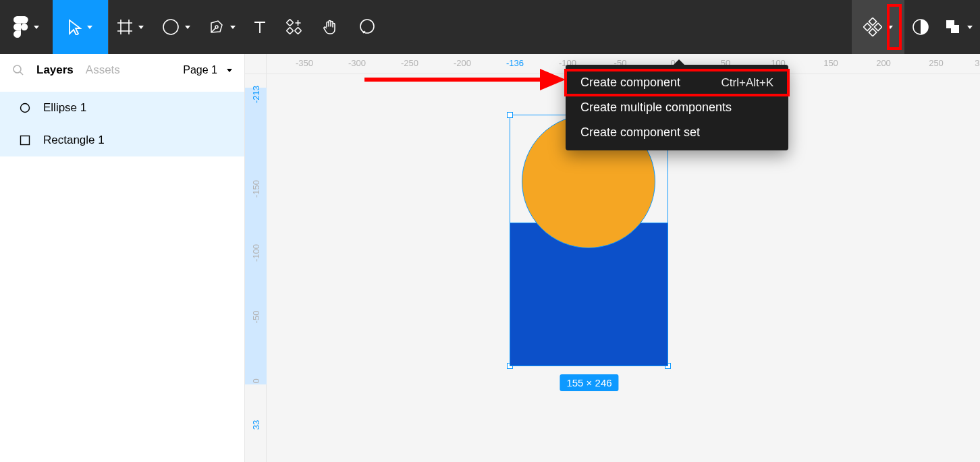 This screenshot has width=980, height=462. What do you see at coordinates (953, 27) in the screenshot?
I see `boolean-union-icon` at bounding box center [953, 27].